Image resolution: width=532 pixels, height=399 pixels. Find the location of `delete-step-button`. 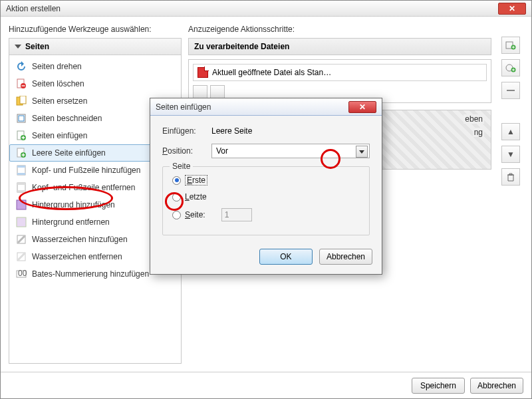

delete-step-button is located at coordinates (511, 177).